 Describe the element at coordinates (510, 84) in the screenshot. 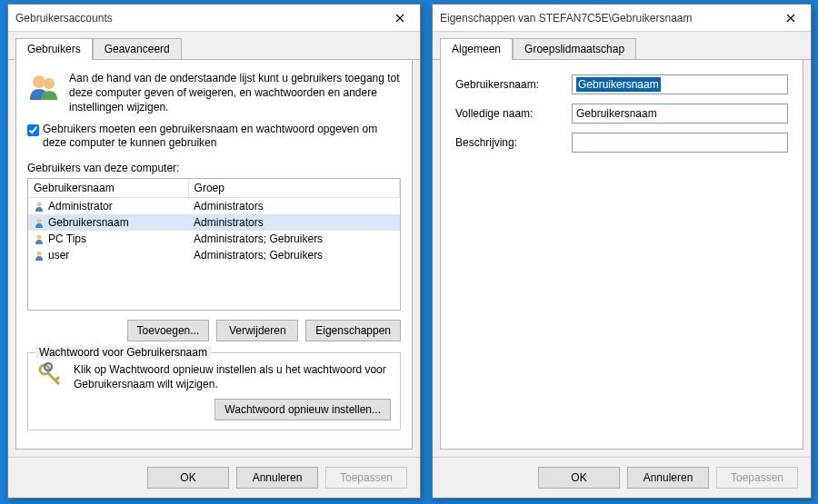

I see `username-label: Gebruikersnaam:` at that location.